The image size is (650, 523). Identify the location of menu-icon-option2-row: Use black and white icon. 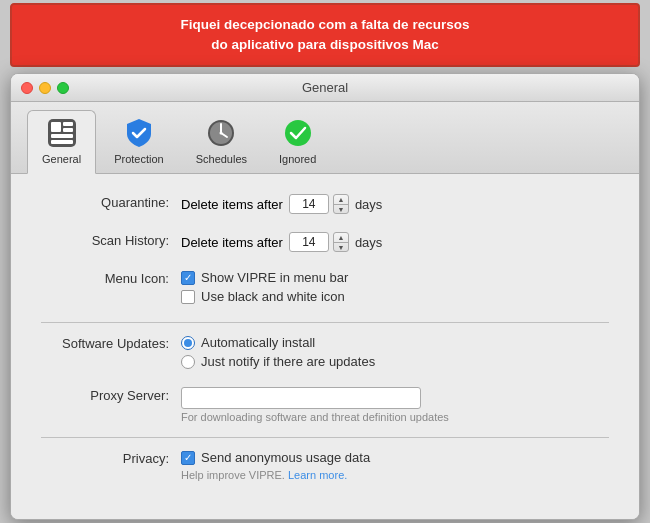
(395, 296).